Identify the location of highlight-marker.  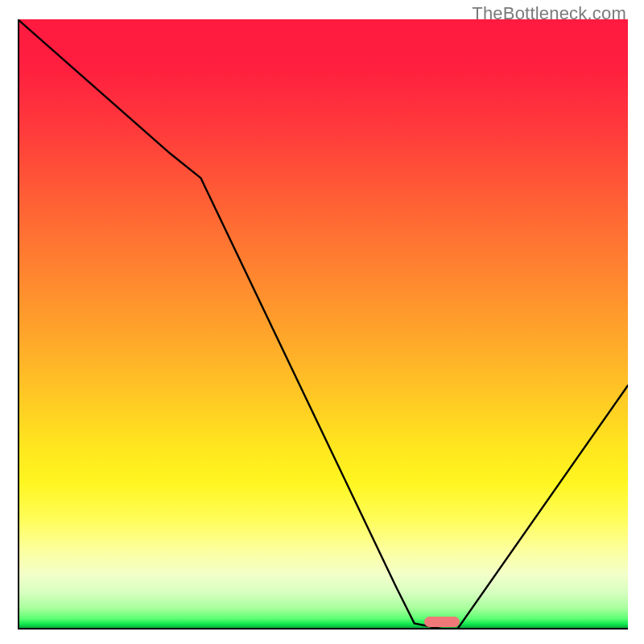
(442, 621).